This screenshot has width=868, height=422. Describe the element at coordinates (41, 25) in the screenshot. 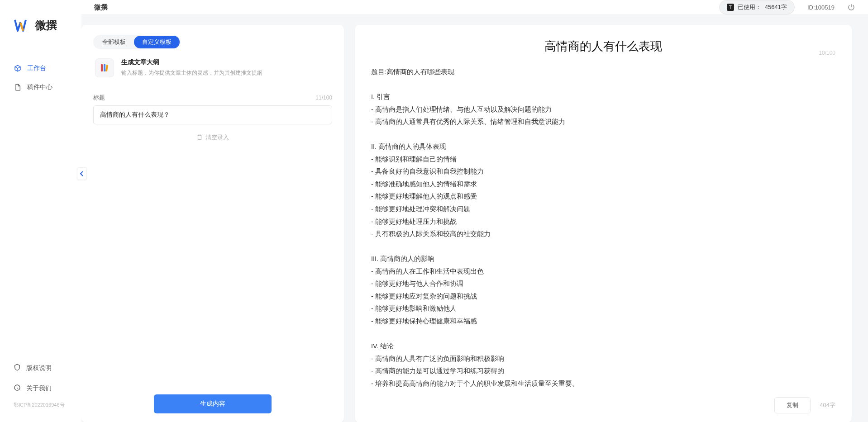

I see `brand-logo: 微撰` at that location.